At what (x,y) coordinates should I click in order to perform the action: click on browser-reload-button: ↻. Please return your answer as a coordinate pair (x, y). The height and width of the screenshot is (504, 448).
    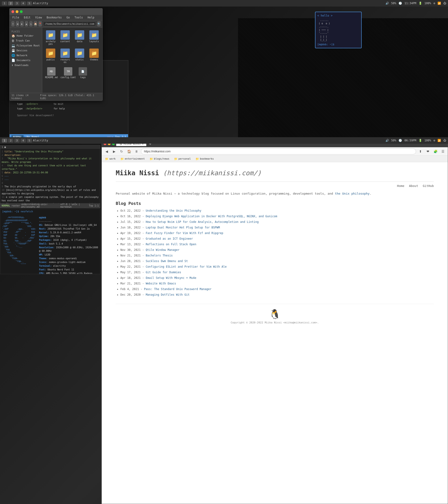
    Looking at the image, I should click on (122, 151).